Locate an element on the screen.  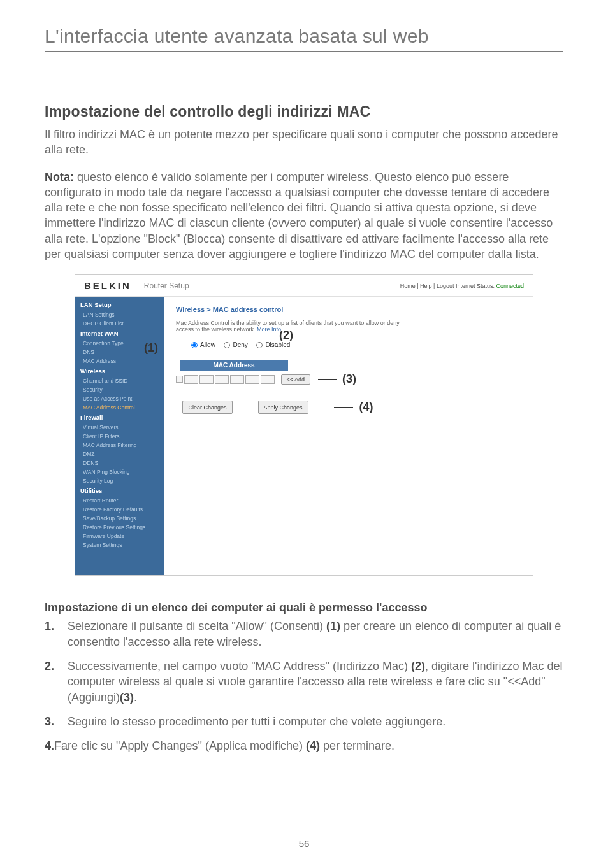
belkin-logo: BELKIN is located at coordinates (108, 285).